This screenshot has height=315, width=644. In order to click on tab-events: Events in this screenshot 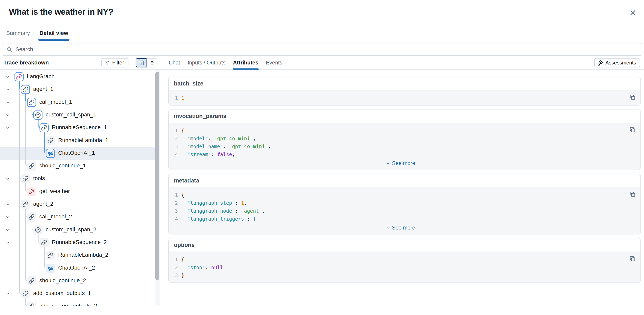, I will do `click(274, 63)`.